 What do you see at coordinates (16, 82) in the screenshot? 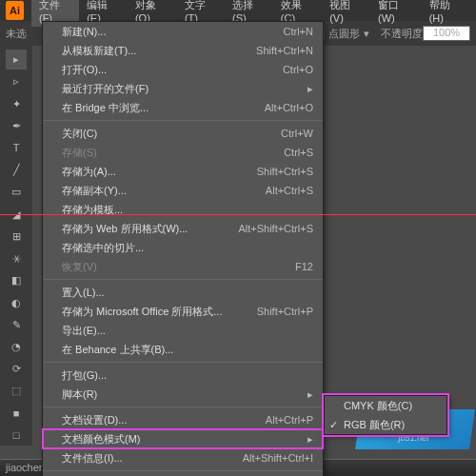
I see `tool-direct: ▹` at bounding box center [16, 82].